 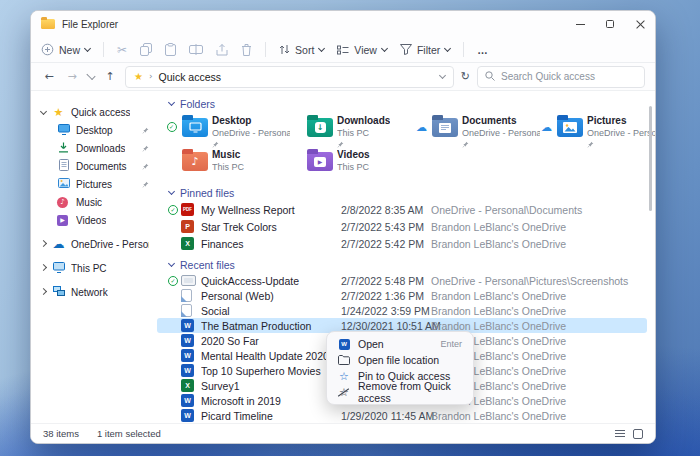 I want to click on minimize-button, so click(x=580, y=24).